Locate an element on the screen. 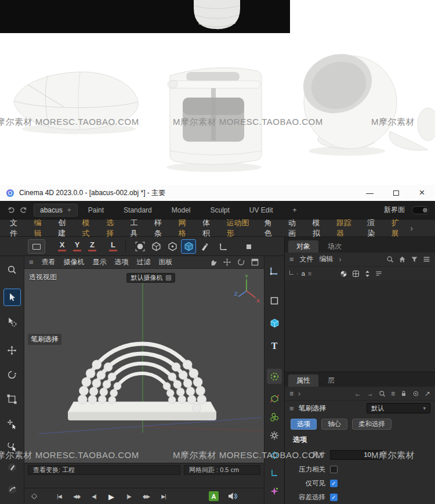 The height and width of the screenshot is (504, 435). keyframe-diamond-icon: ◇ is located at coordinates (34, 496).